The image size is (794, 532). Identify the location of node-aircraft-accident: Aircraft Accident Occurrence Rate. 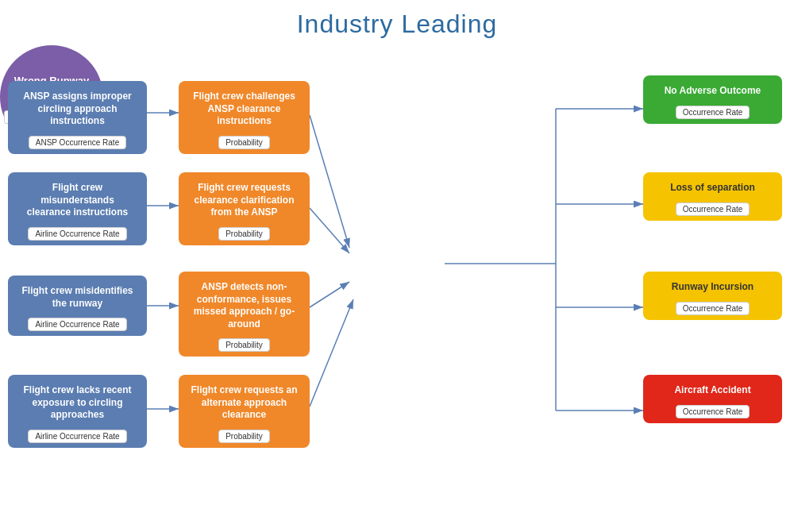
(713, 399).